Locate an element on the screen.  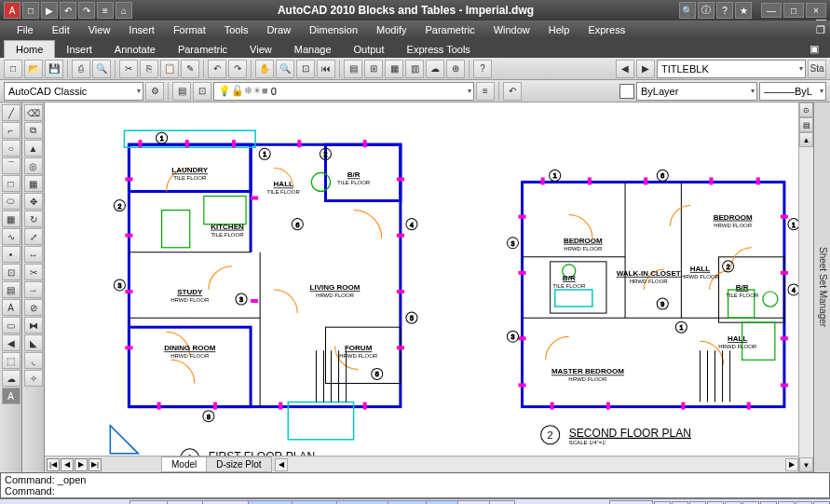
explode-icon: ✧ is located at coordinates (34, 378).